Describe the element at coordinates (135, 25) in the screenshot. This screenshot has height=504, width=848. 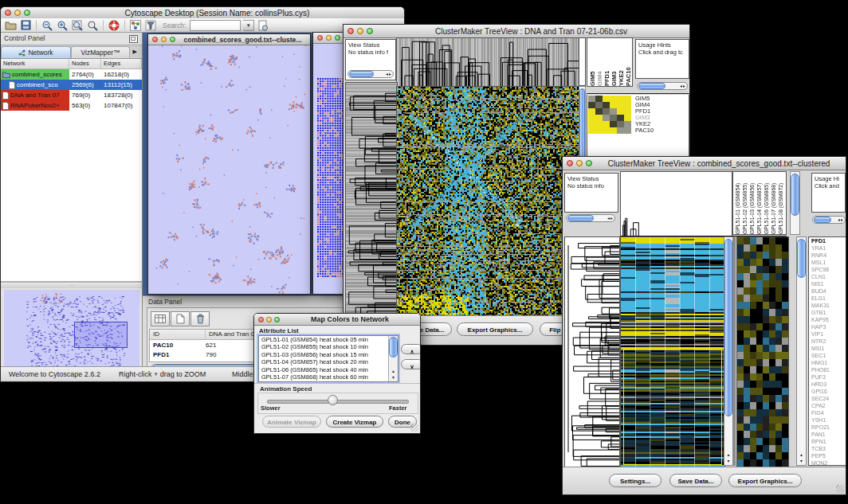
I see `vizmapper-icon` at that location.